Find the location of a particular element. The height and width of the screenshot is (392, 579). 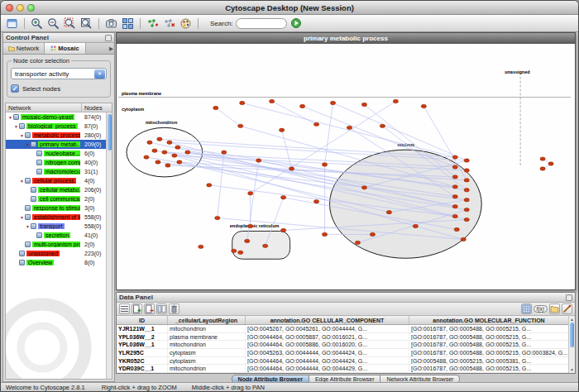

table-row: YKR052Ccytoplasm[GO:0044464, GO:0044444,… is located at coordinates (346, 361).